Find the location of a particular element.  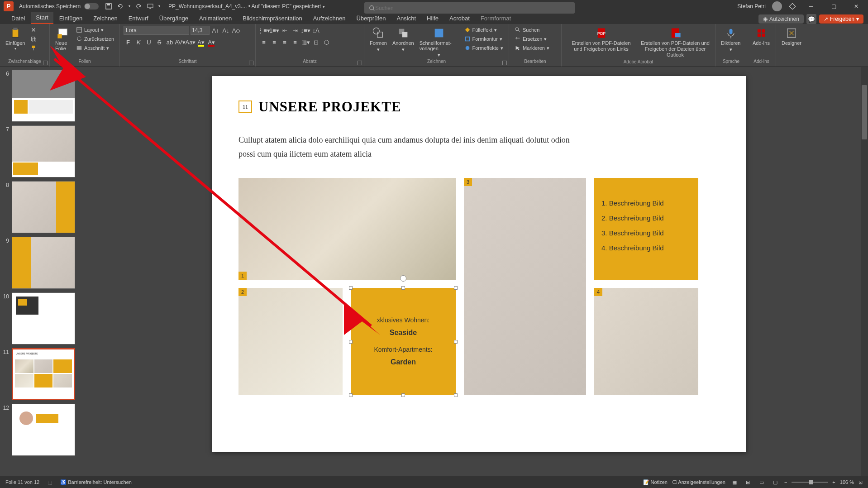

vertical-scrollbar is located at coordinates (864, 272).